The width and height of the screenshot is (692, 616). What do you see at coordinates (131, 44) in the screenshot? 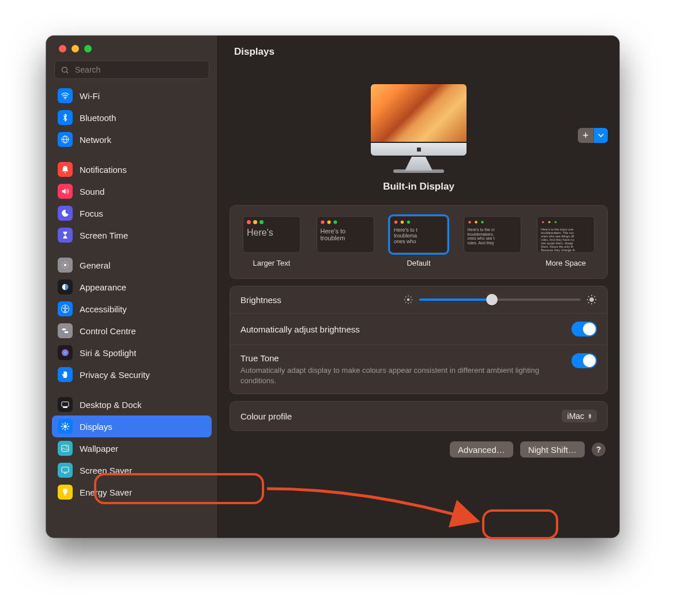
I see `window-controls` at bounding box center [131, 44].